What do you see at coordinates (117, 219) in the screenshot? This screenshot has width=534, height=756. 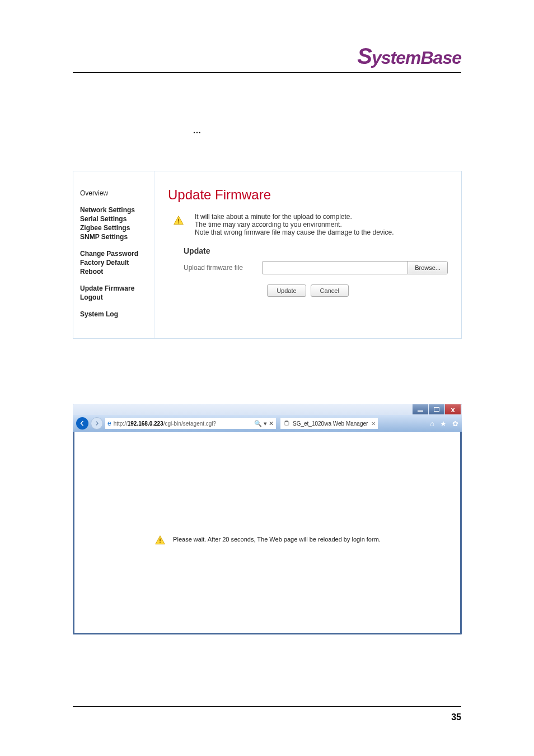 I see `sidebar-item-serial-settings: Serial Settings` at bounding box center [117, 219].